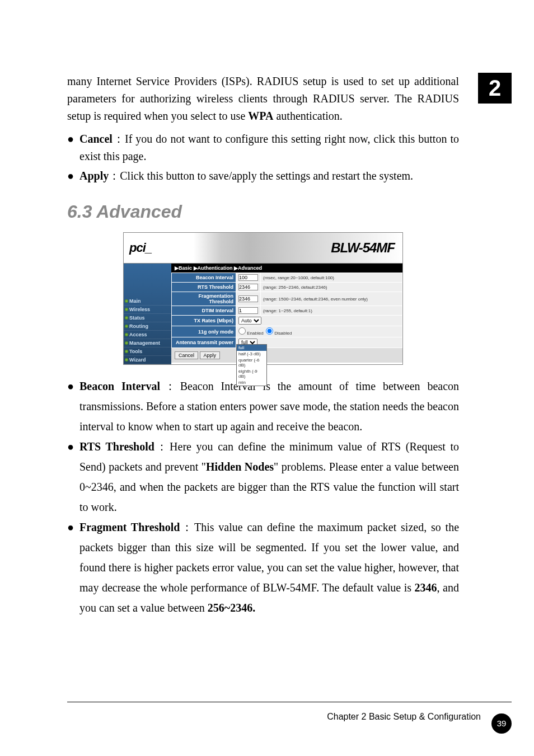  Describe the element at coordinates (252, 354) in the screenshot. I see `ss-dropdown-option: half (-3 dB)` at that location.